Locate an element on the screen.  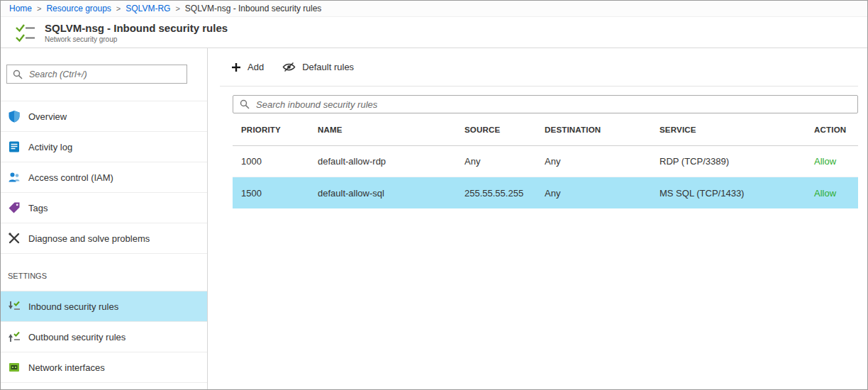
sidebar-item-network-interfaces: Network interfaces is located at coordinates (104, 367).